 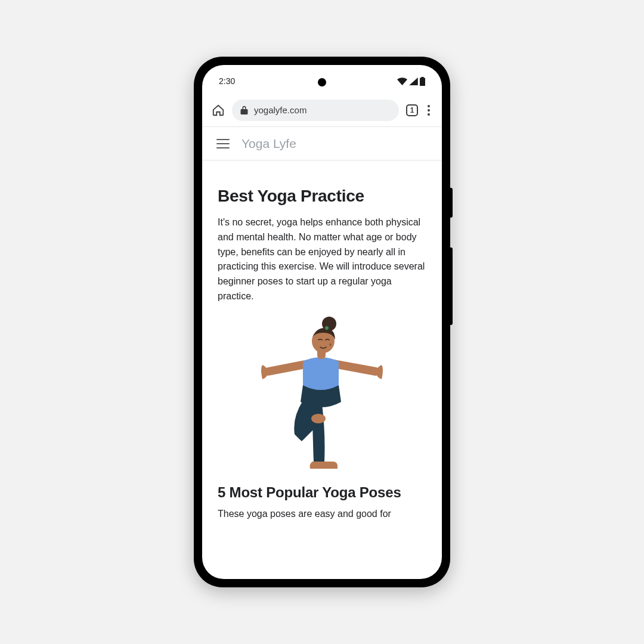 I want to click on article-intro: It's no secret, yoga helps enhance both …, so click(x=322, y=260).